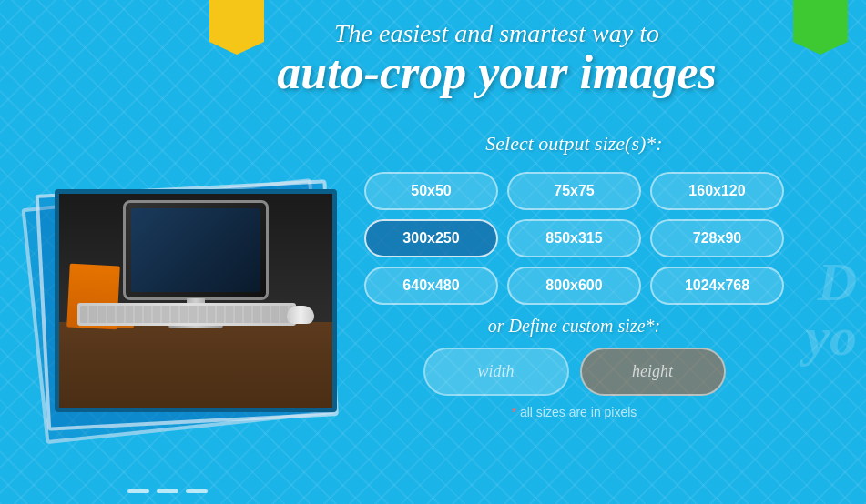 This screenshot has width=866, height=504. What do you see at coordinates (496, 371) in the screenshot?
I see `width-input` at bounding box center [496, 371].